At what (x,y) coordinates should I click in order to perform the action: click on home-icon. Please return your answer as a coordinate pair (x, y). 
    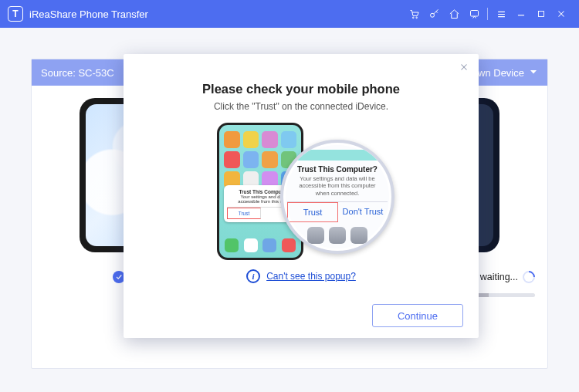
    Looking at the image, I should click on (454, 14).